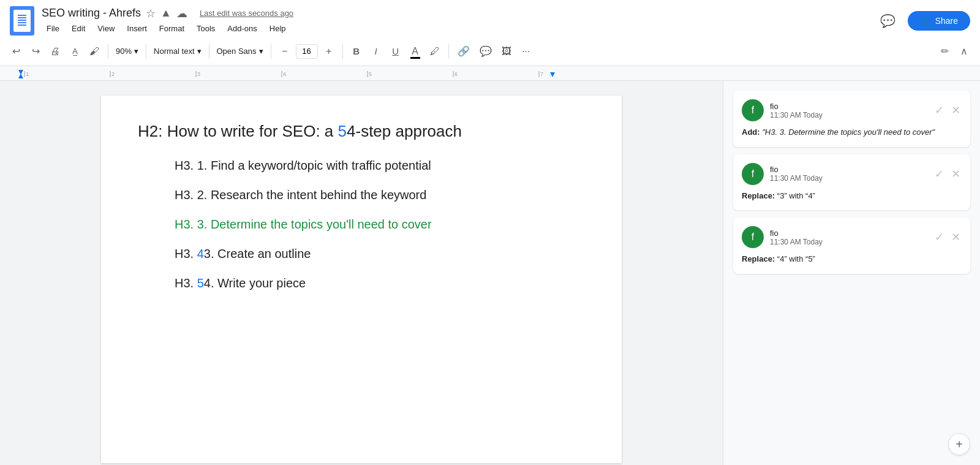 Image resolution: width=980 pixels, height=465 pixels. I want to click on svg-text: 7, so click(541, 74).